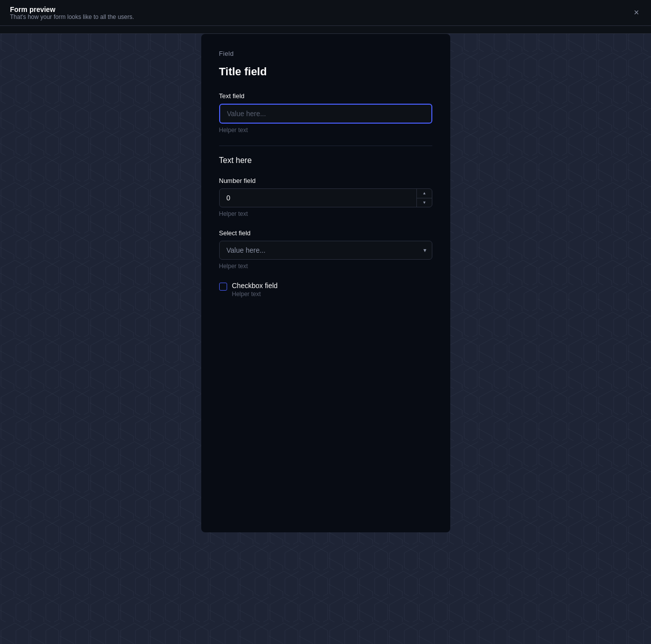 This screenshot has width=651, height=644. What do you see at coordinates (255, 294) in the screenshot?
I see `checkbox-helper: Helper text` at bounding box center [255, 294].